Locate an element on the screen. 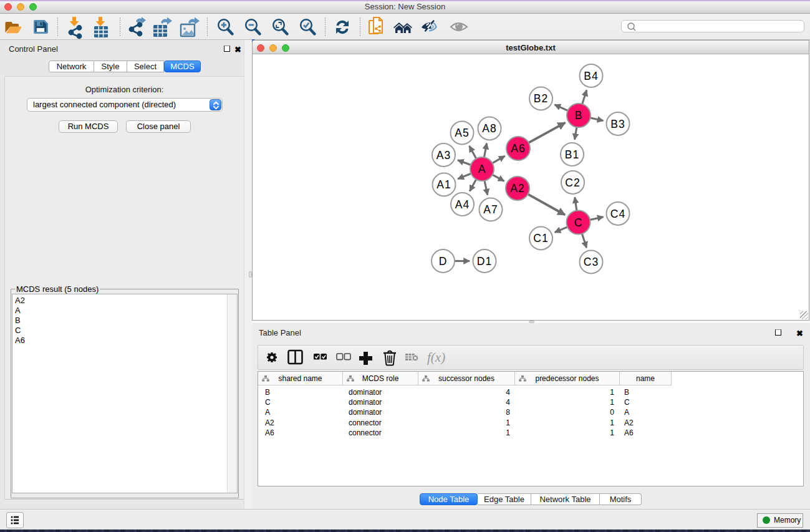 The image size is (810, 532). svg-text: A7 is located at coordinates (490, 210).